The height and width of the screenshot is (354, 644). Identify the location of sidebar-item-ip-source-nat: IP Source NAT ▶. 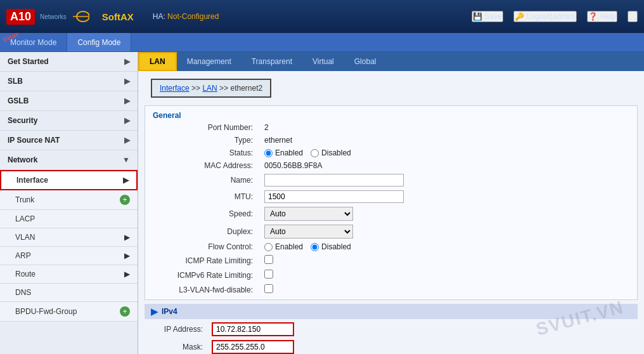
(68, 141).